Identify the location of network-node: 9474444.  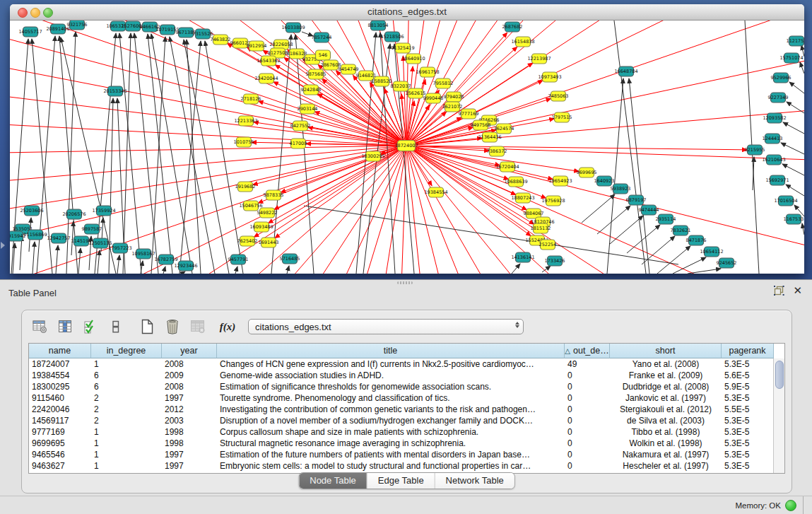
(649, 210).